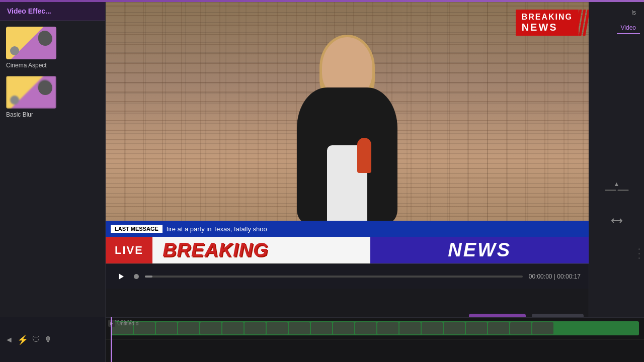 This screenshot has width=644, height=362. Describe the element at coordinates (31, 43) in the screenshot. I see `effect-thumb-cinema` at that location.